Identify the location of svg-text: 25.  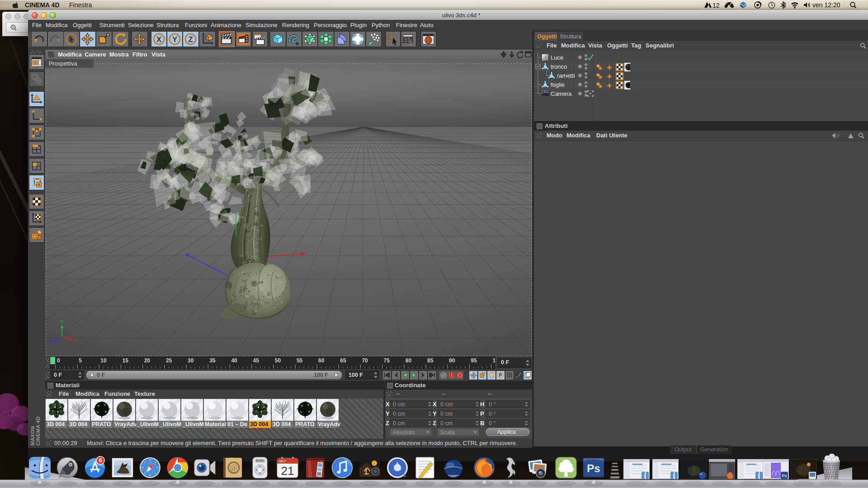
(169, 361).